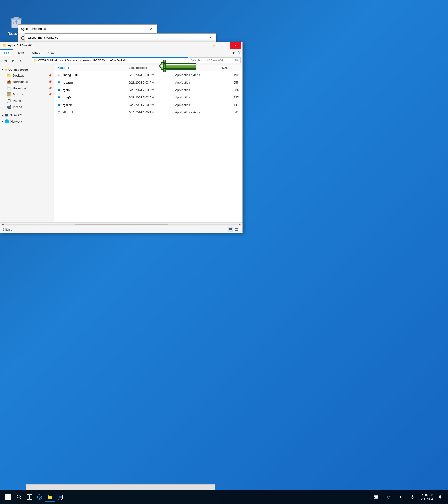 The height and width of the screenshot is (504, 448). I want to click on network-icon: 🌐, so click(7, 122).